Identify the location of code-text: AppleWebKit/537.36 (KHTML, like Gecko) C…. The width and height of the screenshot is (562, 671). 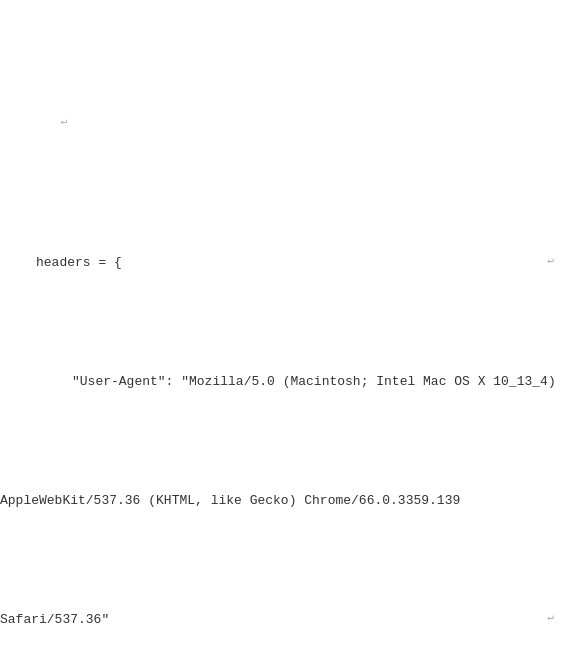
(281, 500).